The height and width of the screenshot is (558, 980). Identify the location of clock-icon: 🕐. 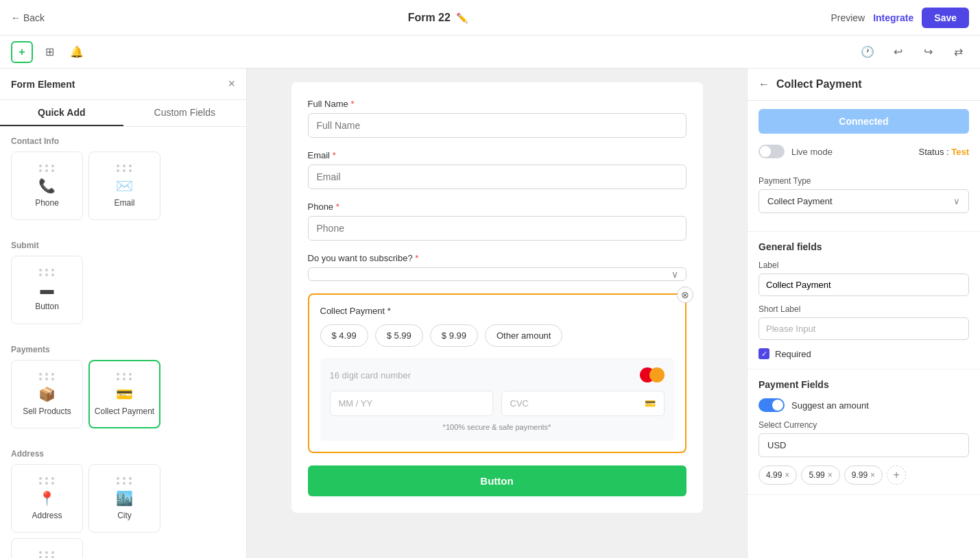
(868, 52).